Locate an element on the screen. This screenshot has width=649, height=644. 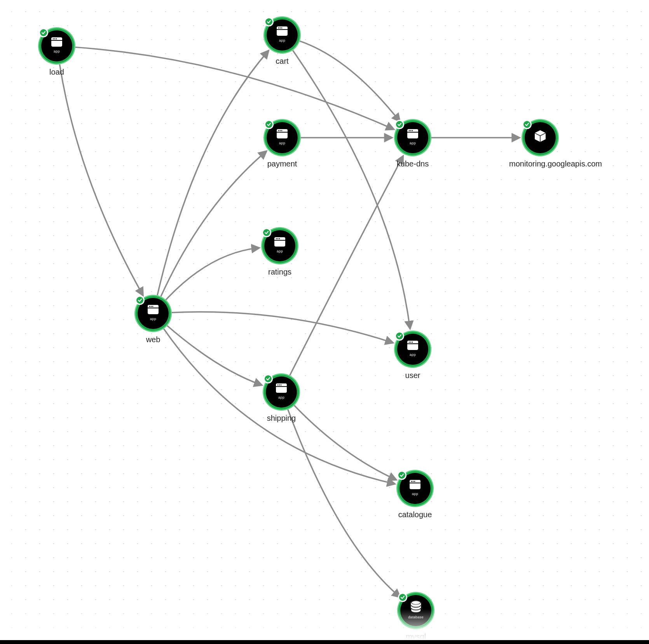
node-cart: appcart is located at coordinates (282, 43).